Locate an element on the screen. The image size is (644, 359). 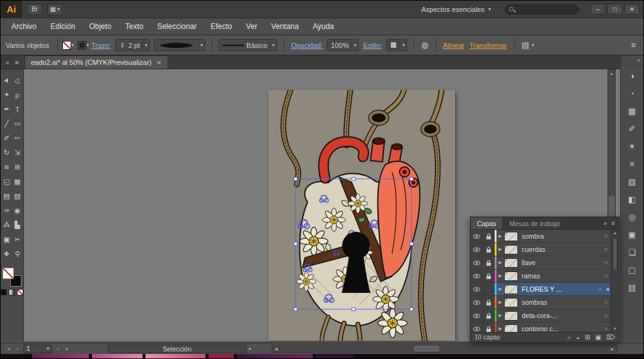
panel-expand-icon: » is located at coordinates (606, 223).